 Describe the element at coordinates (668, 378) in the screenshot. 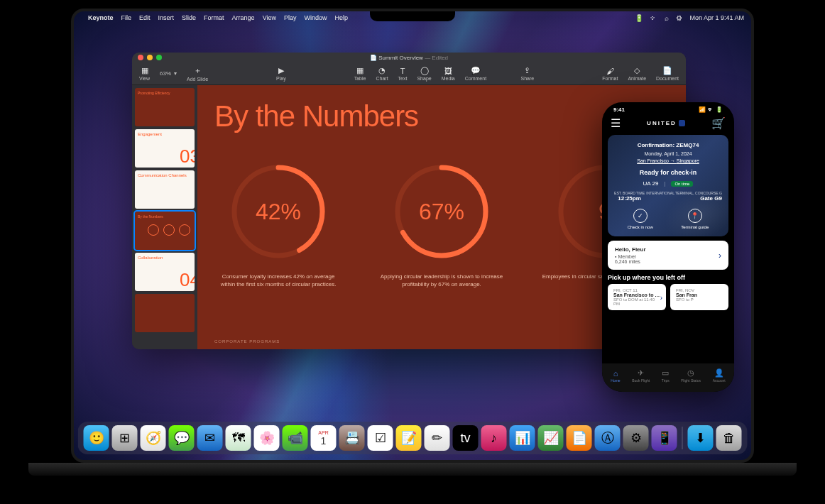

I see `tab-bar: ⌂Home✈Book Flight▭Trips◷Flight Status👤Ac…` at that location.